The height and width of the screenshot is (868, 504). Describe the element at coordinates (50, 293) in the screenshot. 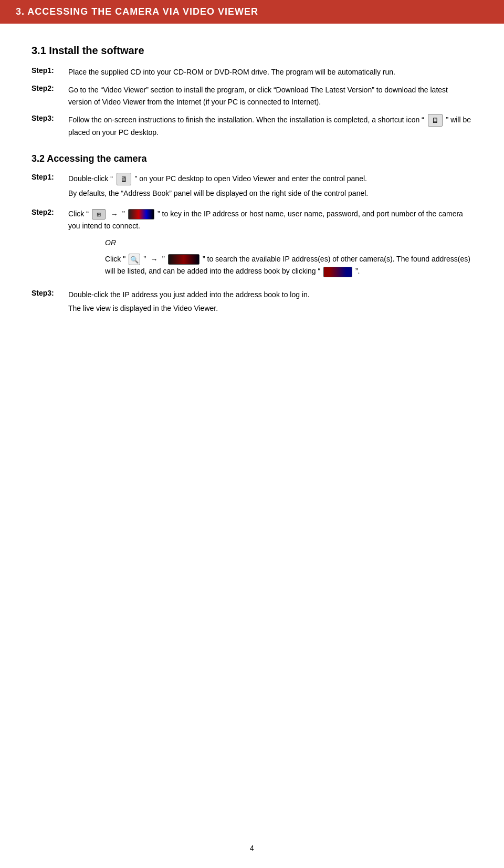

I see `step-2-3-label: Step3:` at that location.